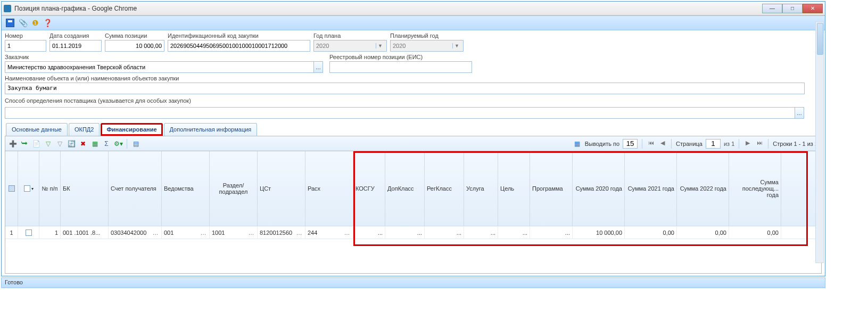 The height and width of the screenshot is (336, 868). What do you see at coordinates (369, 189) in the screenshot?
I see `col-kosgu: КОСГУ` at bounding box center [369, 189].